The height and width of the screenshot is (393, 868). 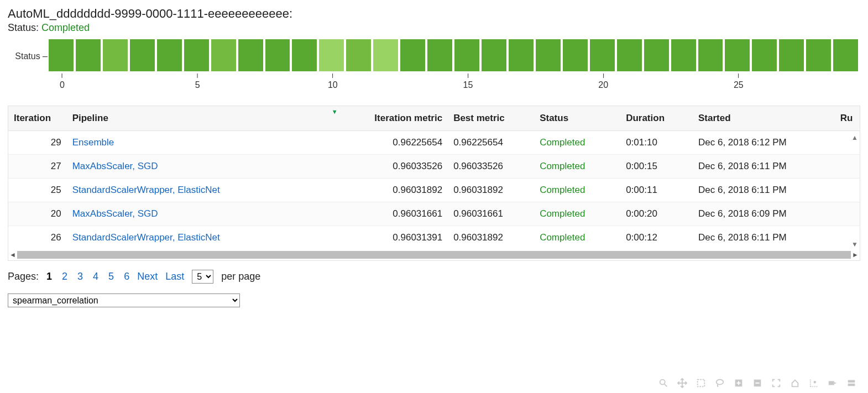 What do you see at coordinates (434, 14) in the screenshot?
I see `page-title: AutoML_dddddddd-9999-0000-1111-eeeeeeeee…` at bounding box center [434, 14].